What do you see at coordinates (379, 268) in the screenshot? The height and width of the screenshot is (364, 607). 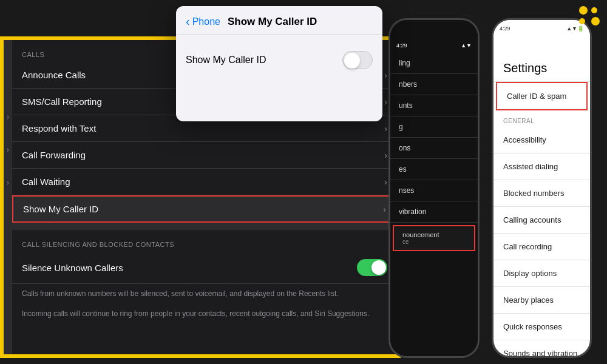 I see `silence-toggle-knob` at bounding box center [379, 268].